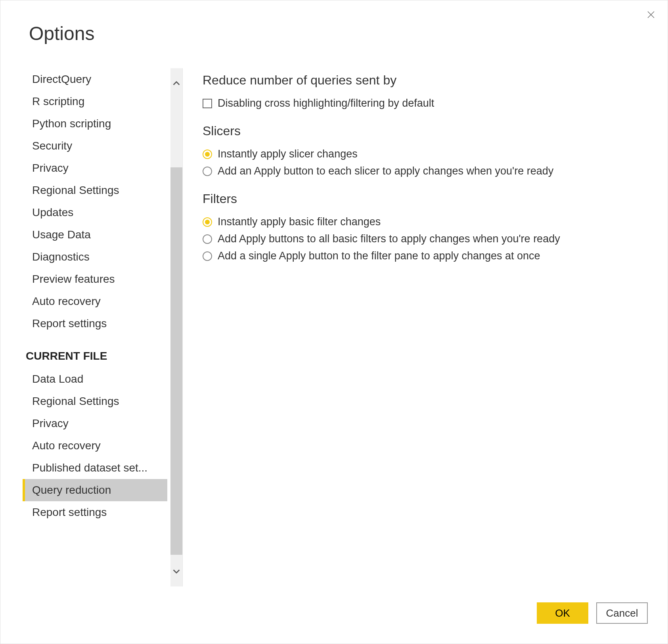 This screenshot has height=644, width=668. I want to click on scrollbar-thumb, so click(176, 361).